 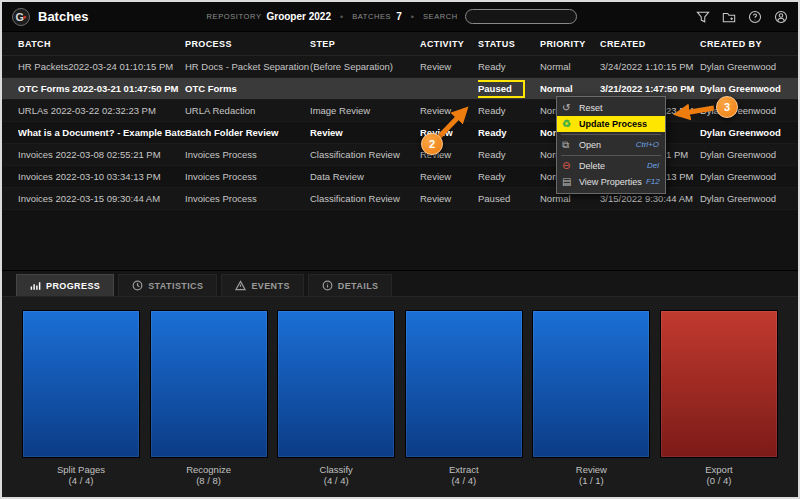 What do you see at coordinates (262, 285) in the screenshot?
I see `tab-events: EVENTS` at bounding box center [262, 285].